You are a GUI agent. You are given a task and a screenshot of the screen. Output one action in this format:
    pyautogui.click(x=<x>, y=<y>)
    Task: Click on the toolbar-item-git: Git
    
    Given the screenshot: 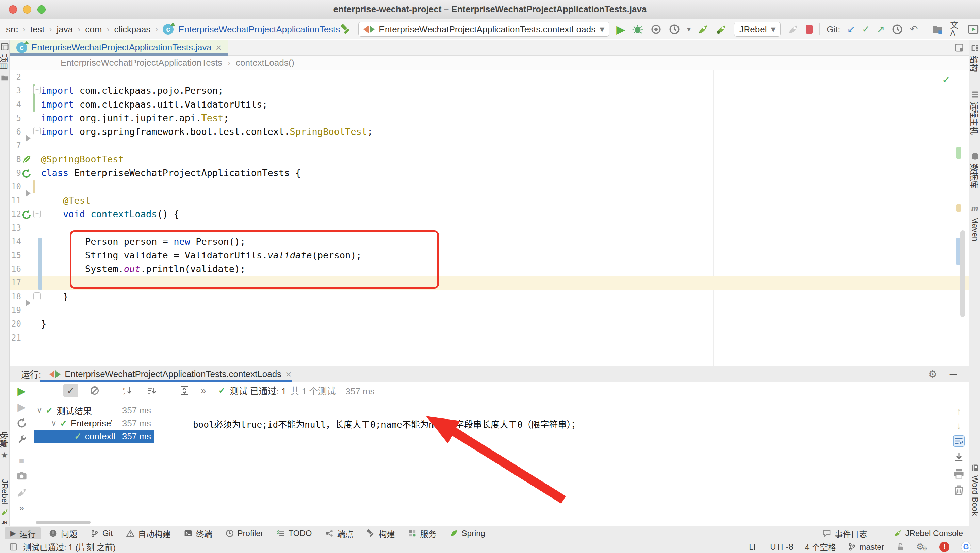 What is the action you would take?
    pyautogui.click(x=102, y=534)
    